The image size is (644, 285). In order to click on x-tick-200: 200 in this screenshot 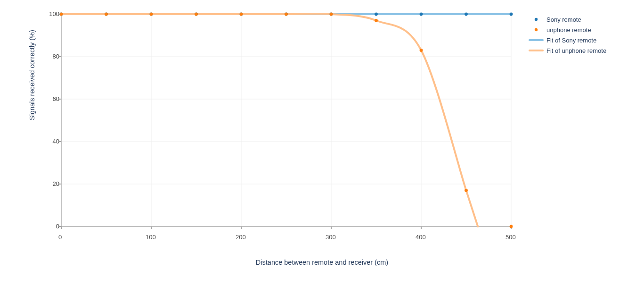, I will do `click(241, 237)`.